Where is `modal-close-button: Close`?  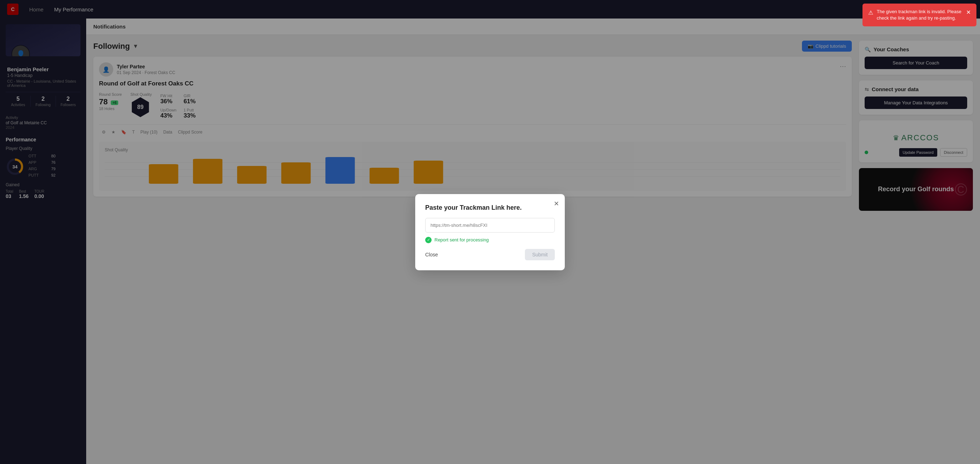 modal-close-button: Close is located at coordinates (431, 255).